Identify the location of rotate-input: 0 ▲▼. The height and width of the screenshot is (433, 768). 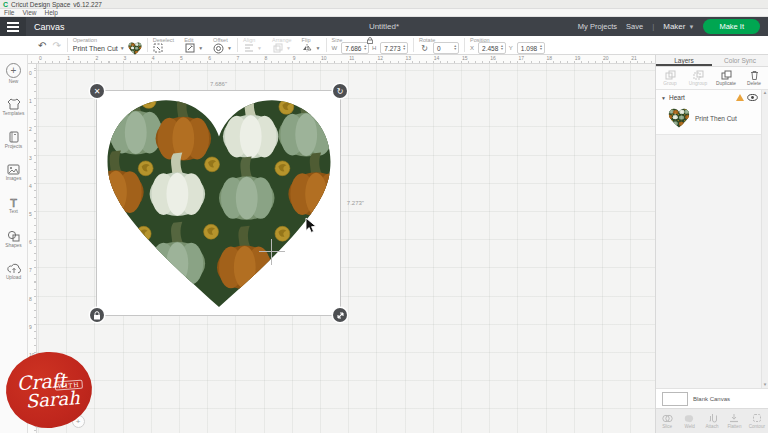
(446, 48).